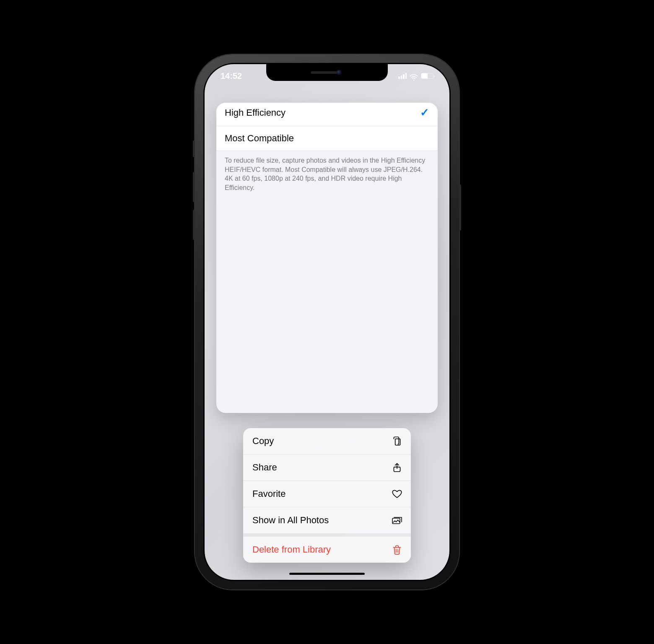 The image size is (654, 644). Describe the element at coordinates (291, 520) in the screenshot. I see `menu-item-label: Show in All Photos` at that location.